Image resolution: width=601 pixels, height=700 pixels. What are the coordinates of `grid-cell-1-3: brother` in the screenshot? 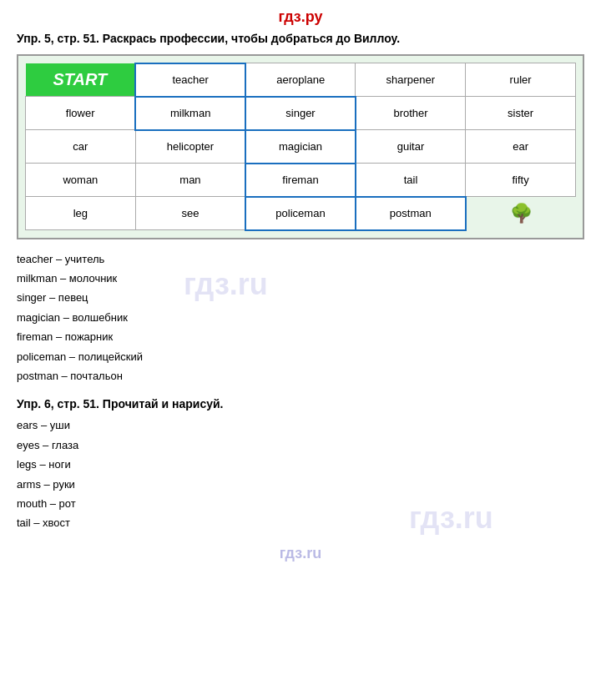 It's located at (411, 113).